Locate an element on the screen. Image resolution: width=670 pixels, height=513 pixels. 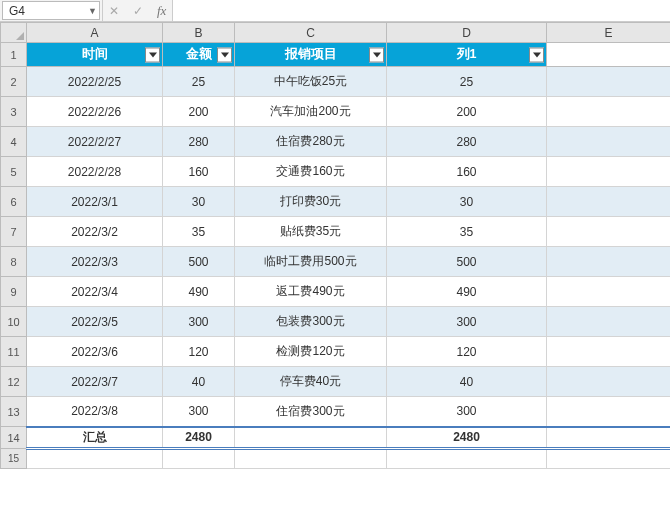
cell-item: 汽车加油200元 is located at coordinates (311, 112).